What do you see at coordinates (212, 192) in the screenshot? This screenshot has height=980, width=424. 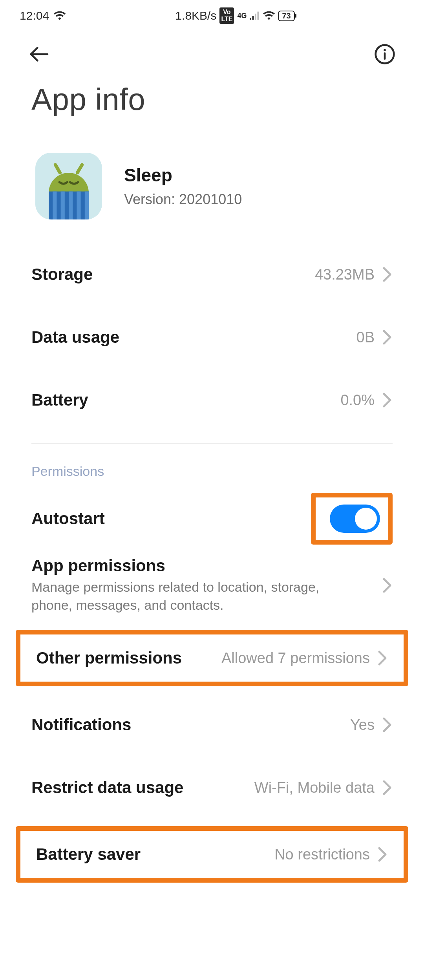 I see `app-header: Sleep Version: 20201010` at bounding box center [212, 192].